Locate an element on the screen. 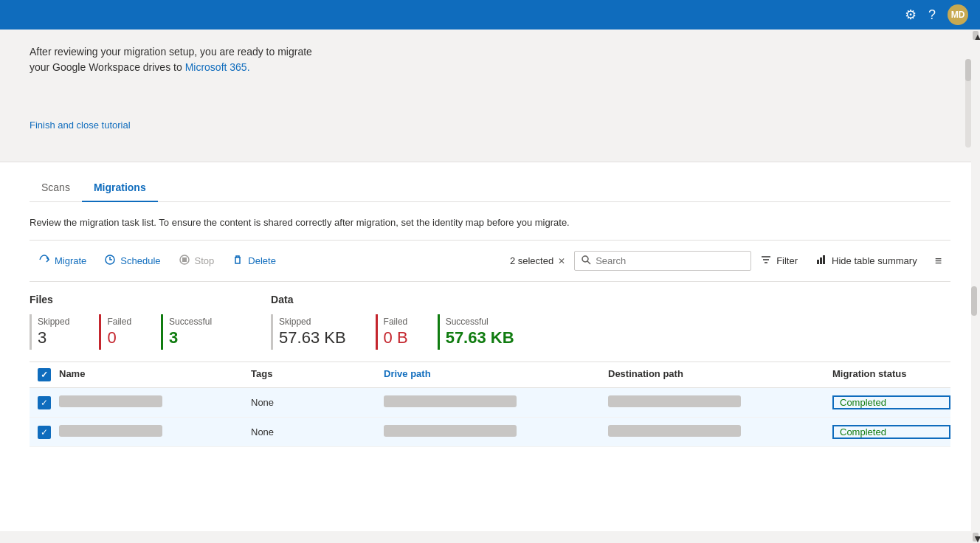 The image size is (980, 543). data-skipped-bar is located at coordinates (272, 332).